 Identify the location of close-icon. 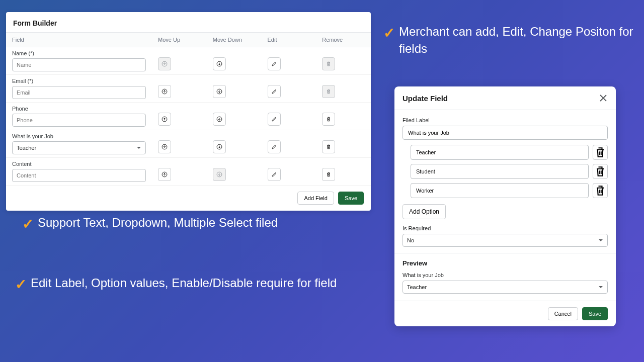
(603, 98).